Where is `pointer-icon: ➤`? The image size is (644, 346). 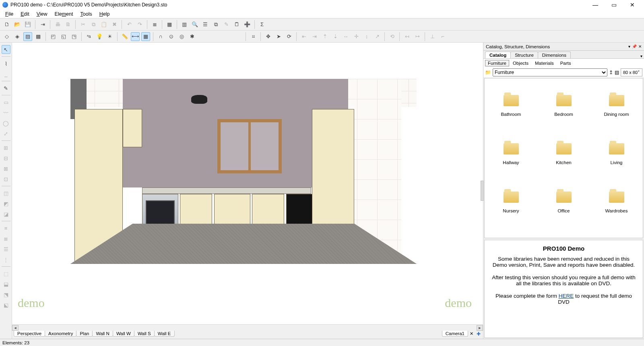 pointer-icon: ➤ is located at coordinates (279, 37).